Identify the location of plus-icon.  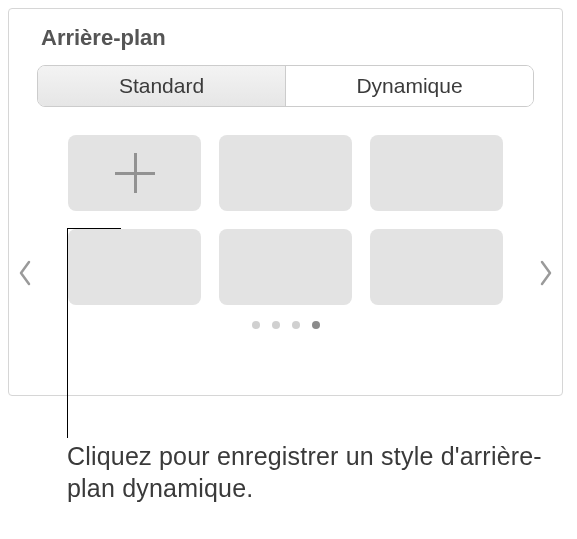
(135, 173).